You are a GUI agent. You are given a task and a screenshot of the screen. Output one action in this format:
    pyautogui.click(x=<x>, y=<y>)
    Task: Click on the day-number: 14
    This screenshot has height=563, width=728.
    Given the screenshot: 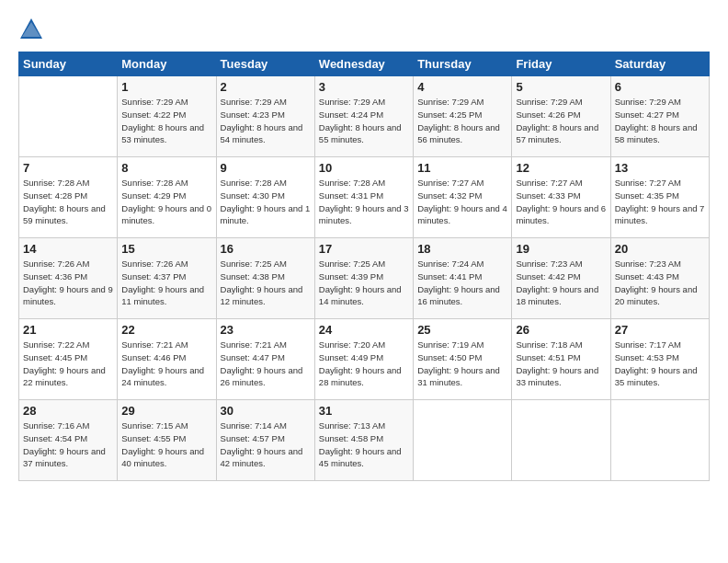 What is the action you would take?
    pyautogui.click(x=68, y=248)
    